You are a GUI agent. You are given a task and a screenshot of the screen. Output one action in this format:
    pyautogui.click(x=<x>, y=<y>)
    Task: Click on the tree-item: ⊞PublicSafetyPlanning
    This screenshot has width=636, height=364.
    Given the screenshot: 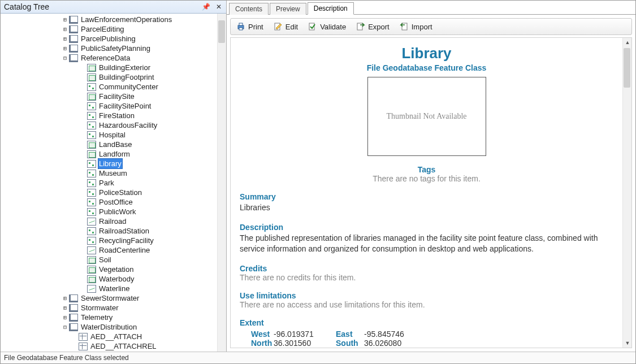 What is the action you would take?
    pyautogui.click(x=109, y=49)
    